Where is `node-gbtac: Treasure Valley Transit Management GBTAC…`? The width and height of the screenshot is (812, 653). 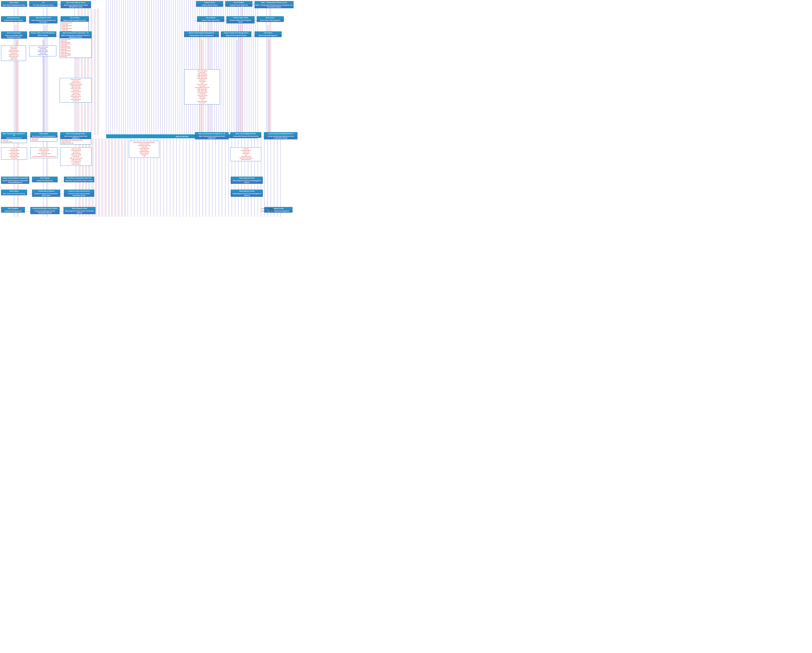 node-gbtac: Treasure Valley Transit Management GBTAC… is located at coordinates (43, 34).